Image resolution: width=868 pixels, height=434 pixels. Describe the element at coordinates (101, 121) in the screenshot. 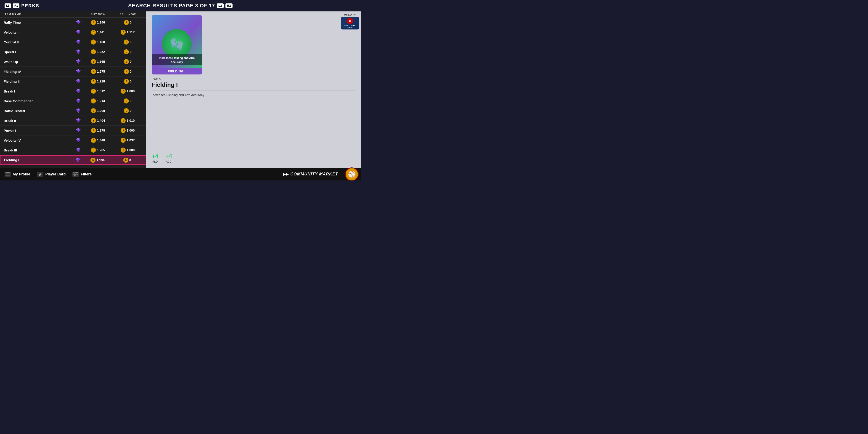

I see `buy-amount: 1,404` at that location.